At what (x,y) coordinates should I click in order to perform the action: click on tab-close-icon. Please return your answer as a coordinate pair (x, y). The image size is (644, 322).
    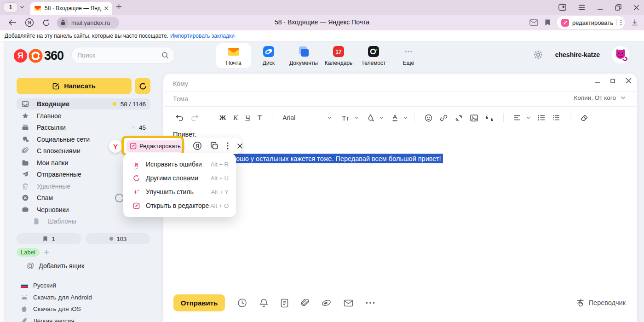
    Looking at the image, I should click on (106, 8).